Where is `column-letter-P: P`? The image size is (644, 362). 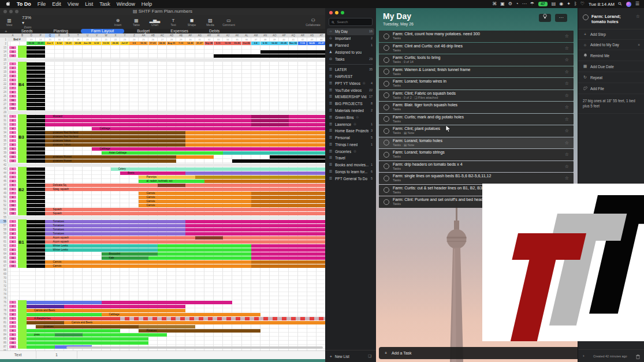 column-letter-P: P is located at coordinates (40, 36).